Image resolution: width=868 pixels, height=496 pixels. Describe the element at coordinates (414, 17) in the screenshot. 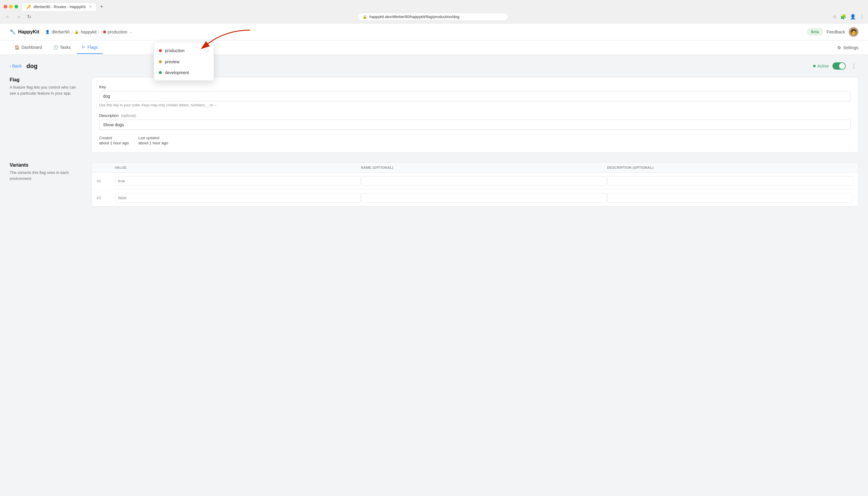

I see `url-text: happykit.dev/dferber90/happykit/flag/pro…` at that location.